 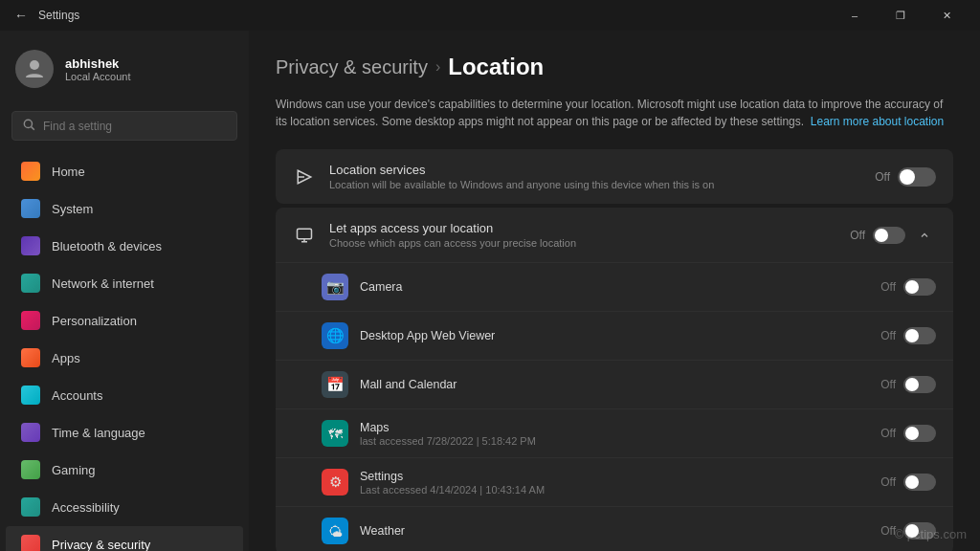 What do you see at coordinates (124, 358) in the screenshot?
I see `sidebar-item-apps: Apps` at bounding box center [124, 358].